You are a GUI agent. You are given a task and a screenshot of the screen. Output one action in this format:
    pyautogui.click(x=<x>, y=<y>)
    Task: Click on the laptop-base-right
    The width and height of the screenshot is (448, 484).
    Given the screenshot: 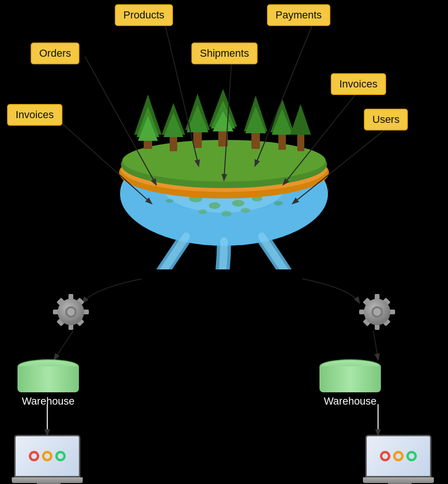 What is the action you would take?
    pyautogui.click(x=398, y=480)
    